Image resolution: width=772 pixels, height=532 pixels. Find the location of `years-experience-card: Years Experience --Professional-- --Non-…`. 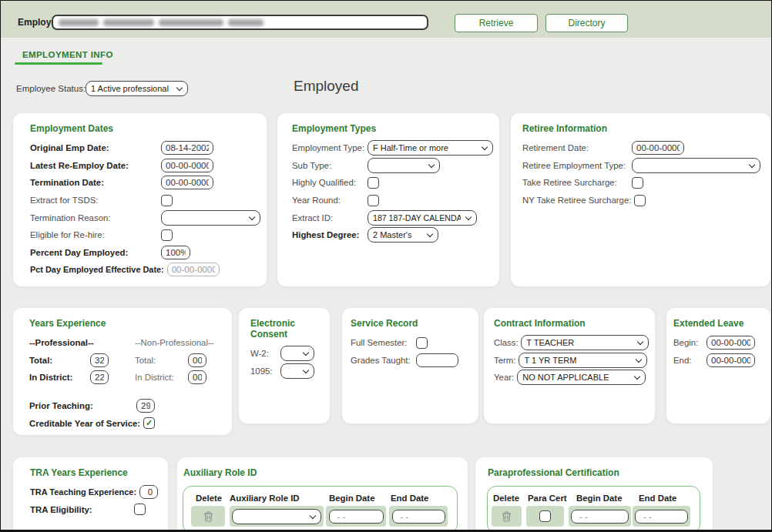

years-experience-card: Years Experience --Professional-- --Non-… is located at coordinates (123, 371).